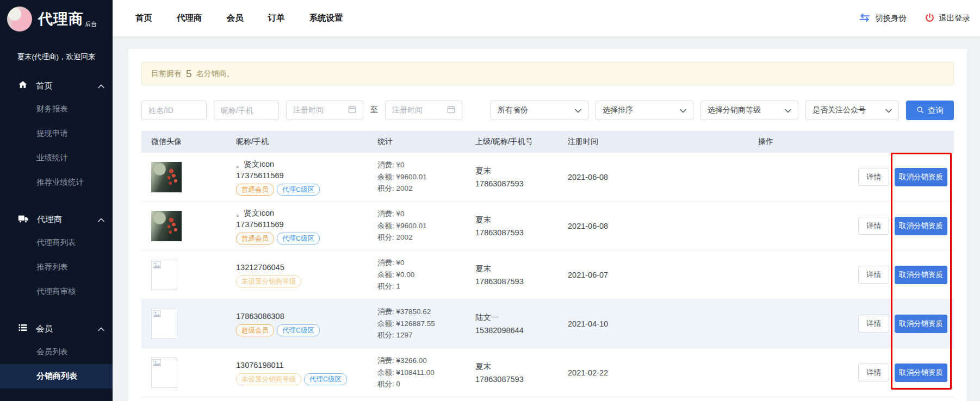 The height and width of the screenshot is (401, 980). What do you see at coordinates (57, 183) in the screenshot?
I see `sidebar-item-referral-performance-stats: 推荐业绩统计` at bounding box center [57, 183].